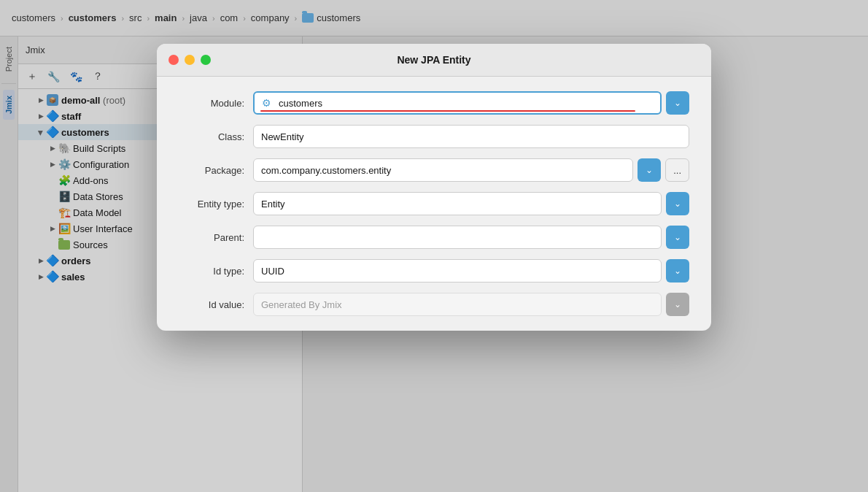 The width and height of the screenshot is (868, 492). I want to click on label-parent: Parent:, so click(212, 238).